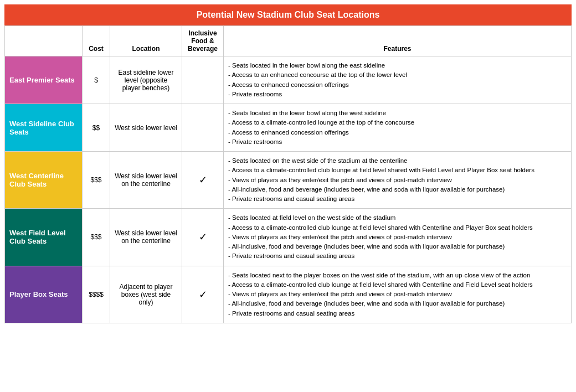 This screenshot has width=576, height=392. I want to click on header-cost: Cost, so click(96, 41).